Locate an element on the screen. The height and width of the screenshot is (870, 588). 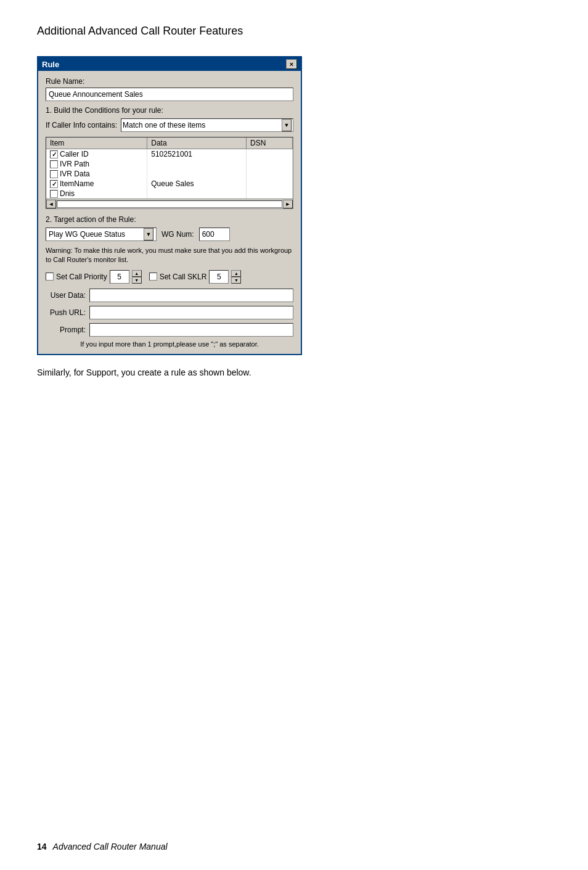
scroll-left-arrow: ◄ is located at coordinates (51, 204).